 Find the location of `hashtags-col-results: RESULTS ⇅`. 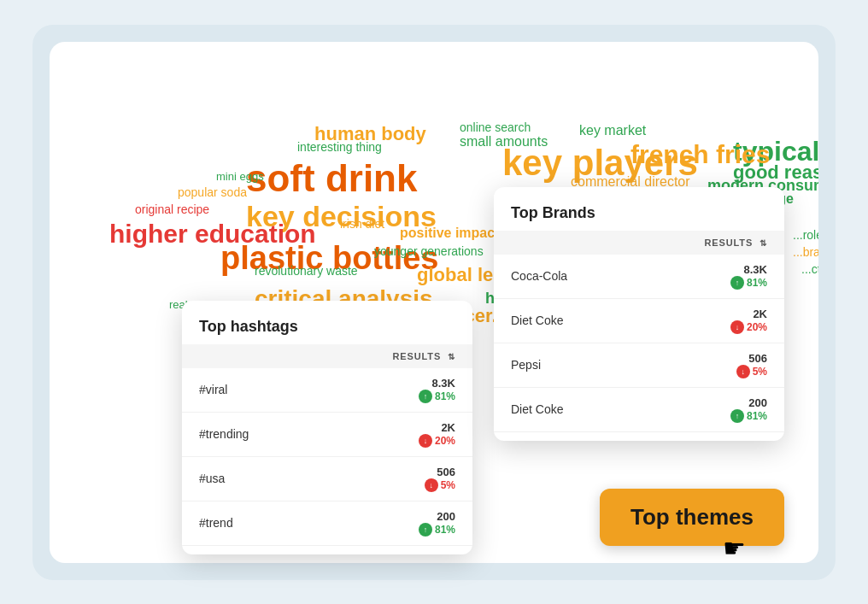

hashtags-col-results: RESULTS ⇅ is located at coordinates (395, 356).